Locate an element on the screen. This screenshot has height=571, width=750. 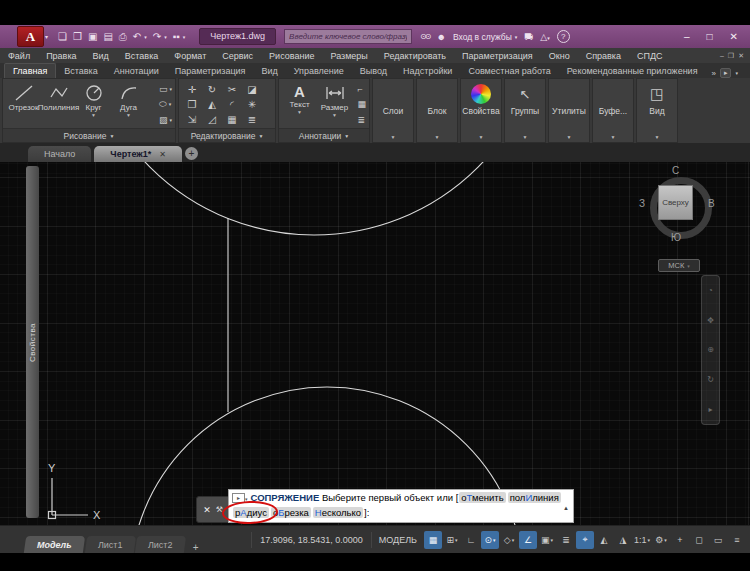
status-annotation-autoscale-icon: ◮ is located at coordinates (623, 540).